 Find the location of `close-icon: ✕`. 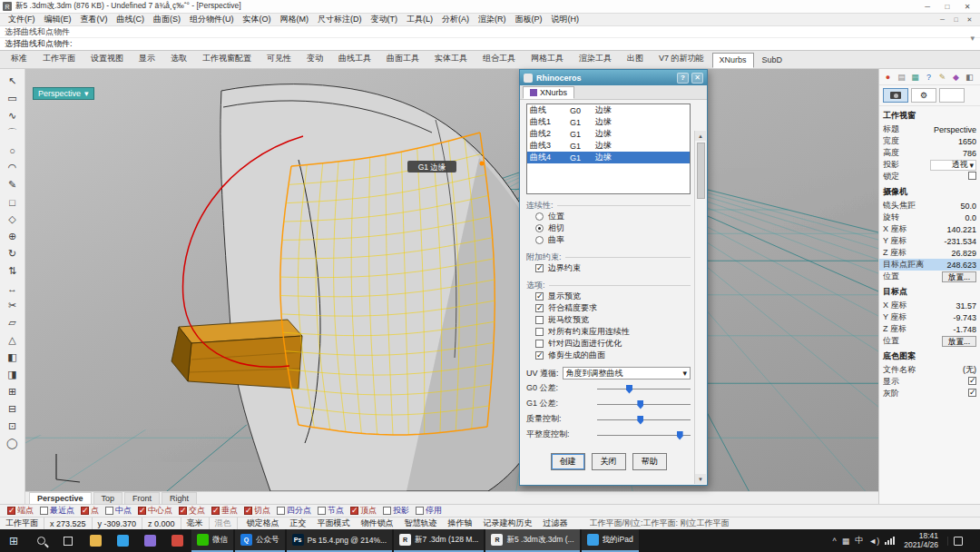

close-icon: ✕ is located at coordinates (967, 7).